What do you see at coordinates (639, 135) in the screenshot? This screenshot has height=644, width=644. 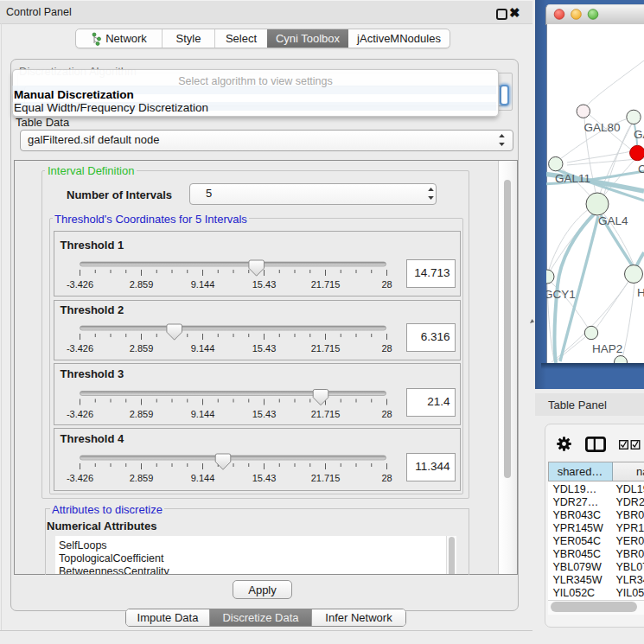 I see `svg-text: GA` at bounding box center [639, 135].